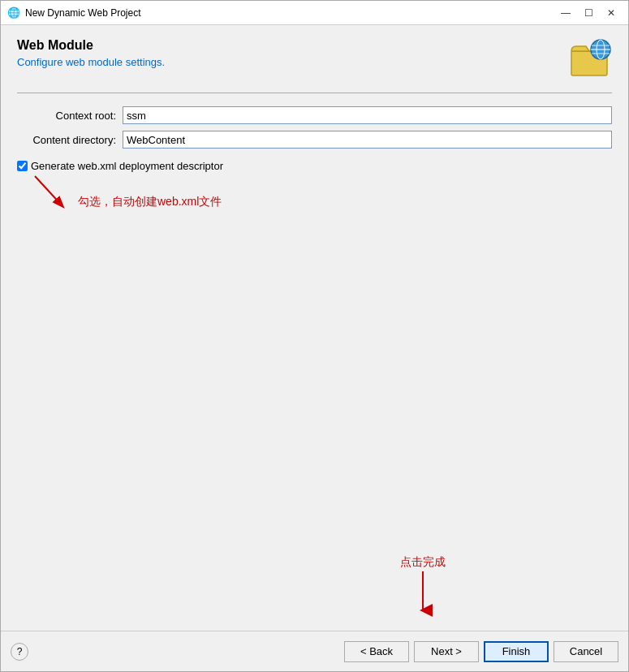 The height and width of the screenshot is (672, 629). Describe the element at coordinates (516, 652) in the screenshot. I see `finish-button: Finish` at that location.